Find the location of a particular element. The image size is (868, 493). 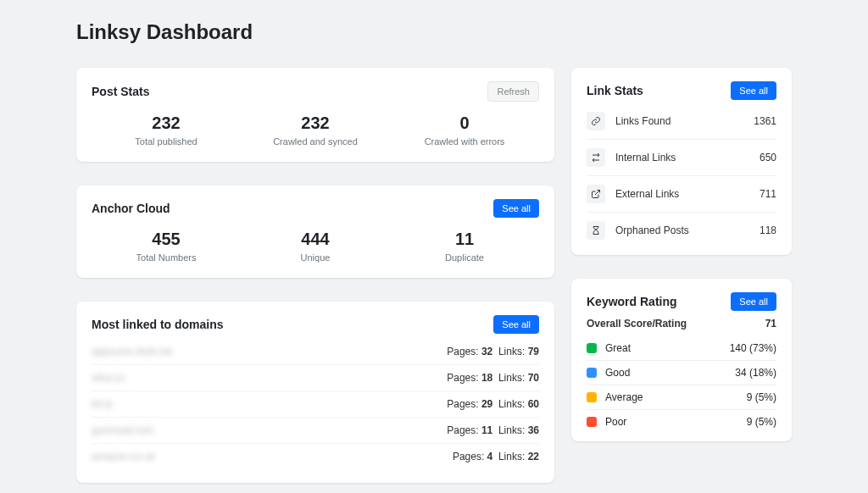

anchor-cloud-label: Duplicate is located at coordinates (465, 258).